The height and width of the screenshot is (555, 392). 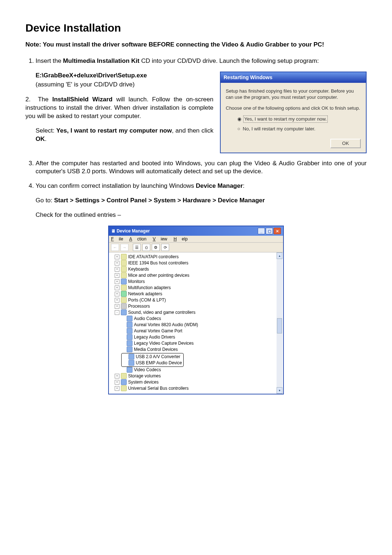 What do you see at coordinates (143, 382) in the screenshot?
I see `tree-item-label: System devices` at bounding box center [143, 382].